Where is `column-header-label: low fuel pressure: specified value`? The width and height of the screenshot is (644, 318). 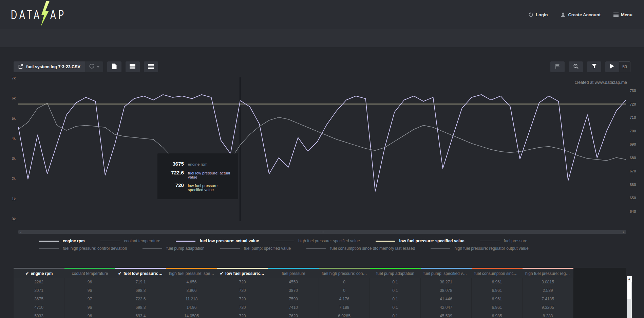
column-header-label: low fuel pressure: specified value is located at coordinates (245, 274).